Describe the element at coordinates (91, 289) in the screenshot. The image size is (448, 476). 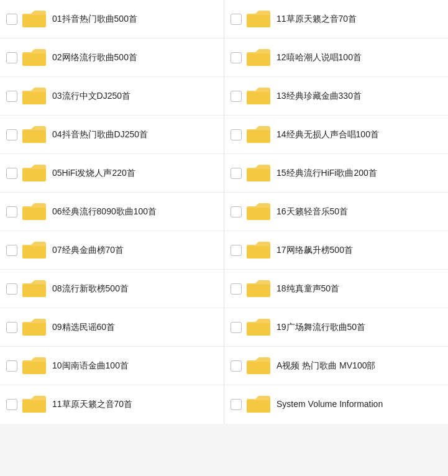
I see `item-label: 08流行新歌榜500首` at that location.